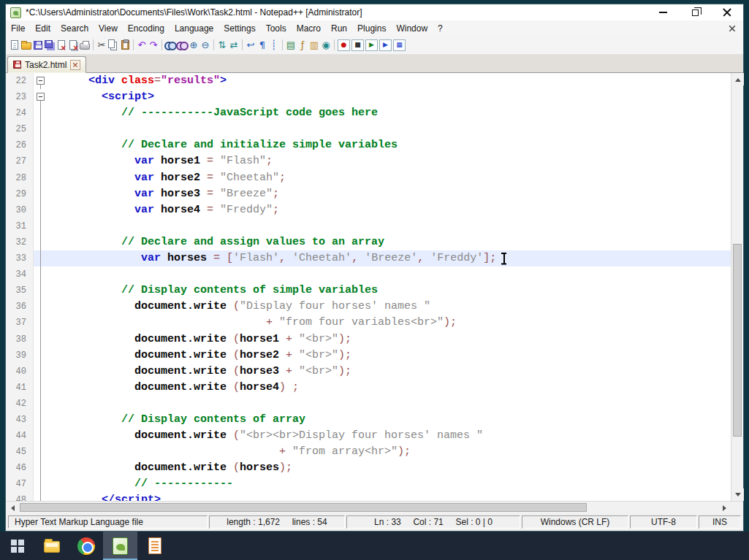  Describe the element at coordinates (86, 546) in the screenshot. I see `chrome-button` at that location.